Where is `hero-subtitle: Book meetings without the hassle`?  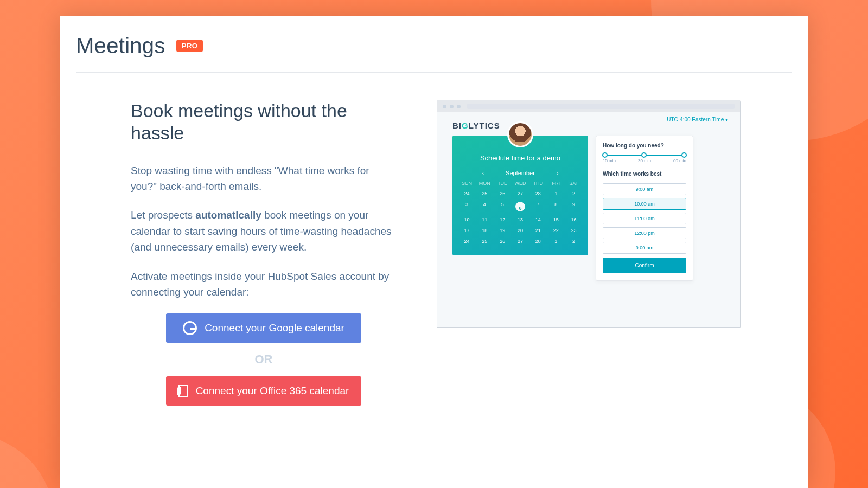
hero-subtitle: Book meetings without the hassle is located at coordinates (264, 122).